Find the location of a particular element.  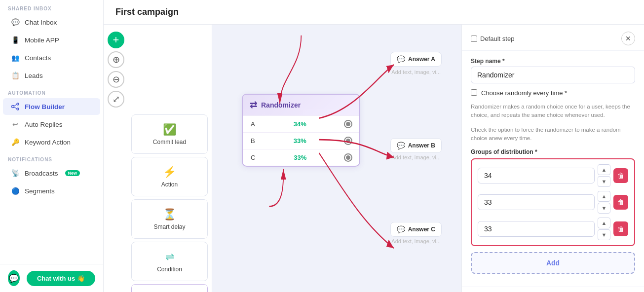

chat-bubble-icon: 💬 is located at coordinates (14, 278).